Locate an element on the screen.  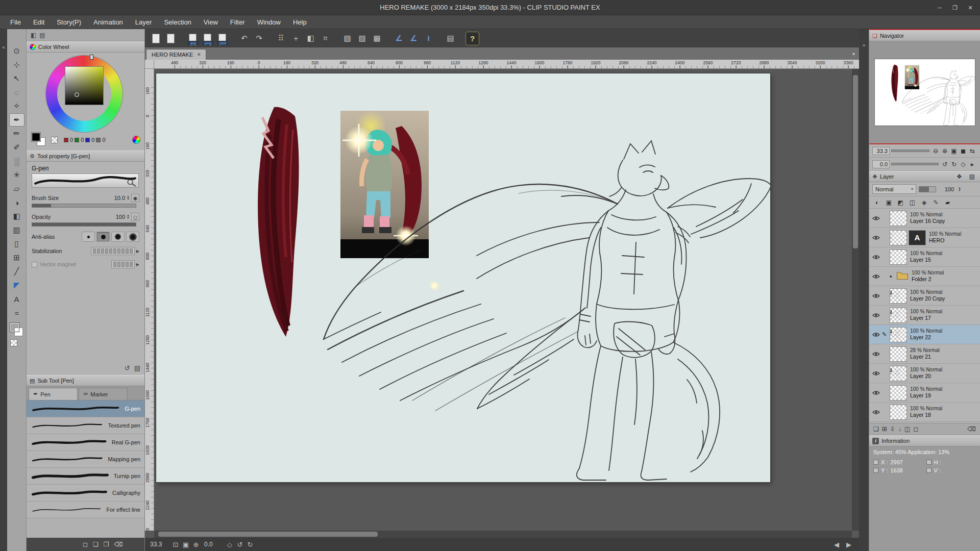
vertical-scrollbar-thumb is located at coordinates (855, 162).